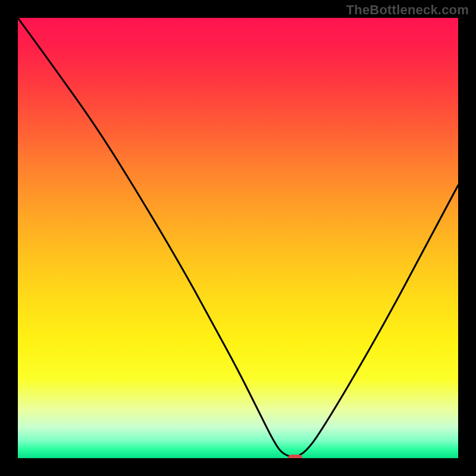 This screenshot has width=476, height=476. I want to click on optimal-point-marker, so click(295, 456).